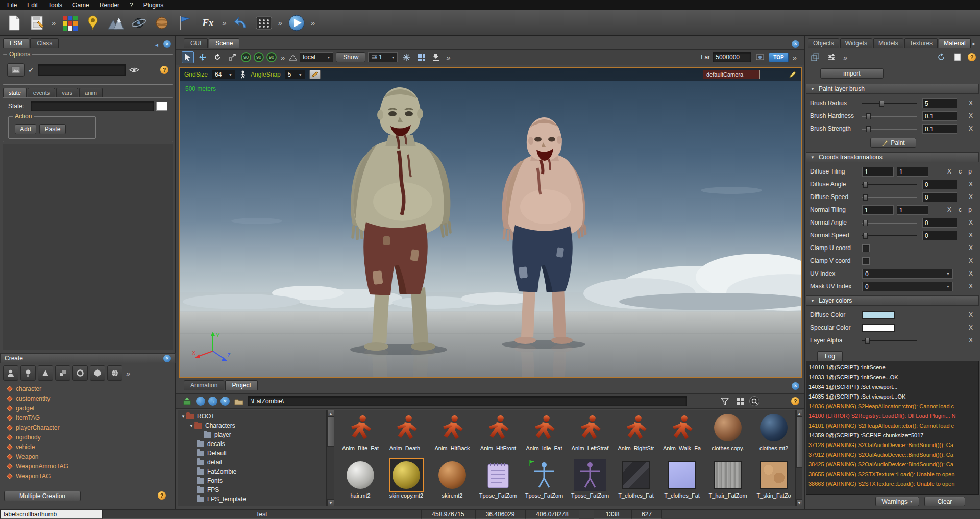 The height and width of the screenshot is (519, 980). Describe the element at coordinates (544, 435) in the screenshot. I see `asset-anim-idle: Anim_Idle_Fat` at that location.